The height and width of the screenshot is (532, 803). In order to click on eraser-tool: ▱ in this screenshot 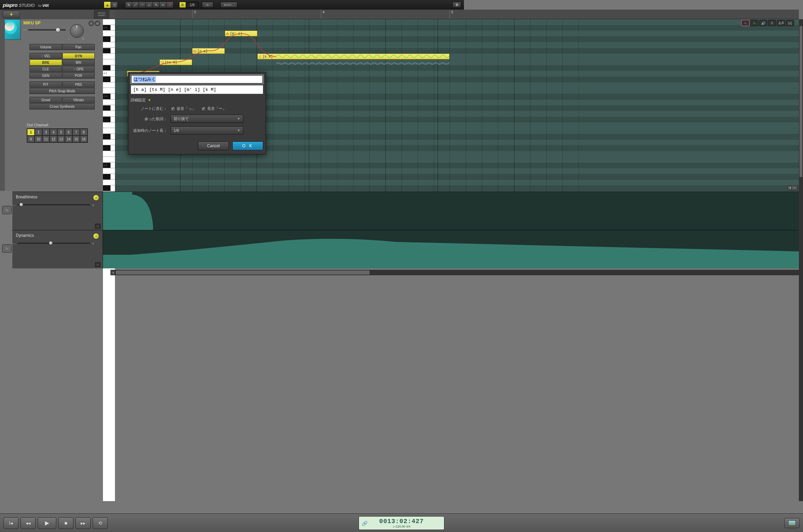, I will do `click(149, 5)`.